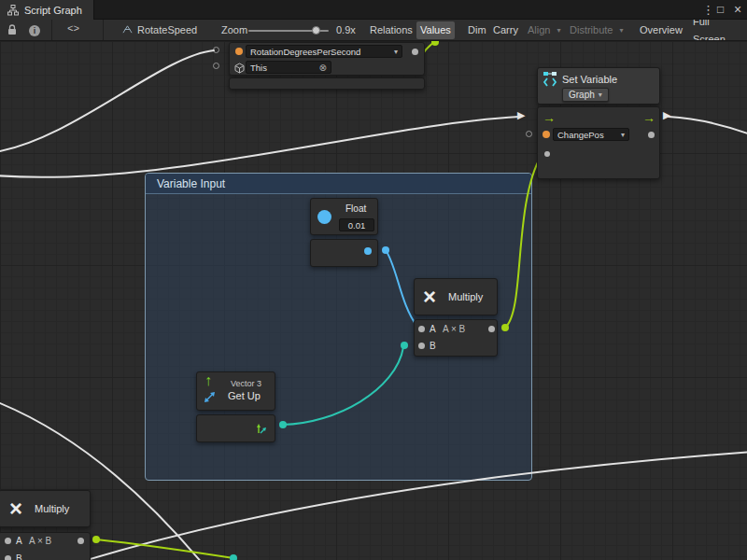 Image resolution: width=747 pixels, height=560 pixels. Describe the element at coordinates (585, 95) in the screenshot. I see `variable-scope-dropdown: Graph ▾` at that location.